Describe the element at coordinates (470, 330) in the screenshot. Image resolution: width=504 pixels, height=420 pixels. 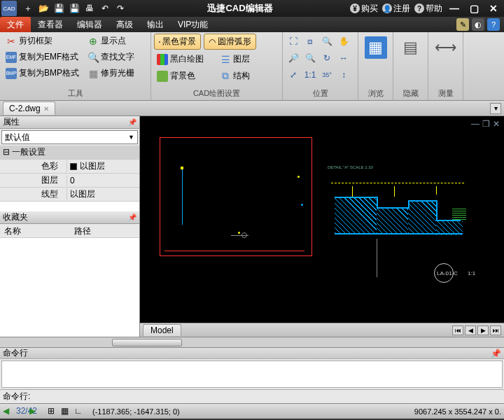
I see `tab-prev-icon: ◀` at that location.